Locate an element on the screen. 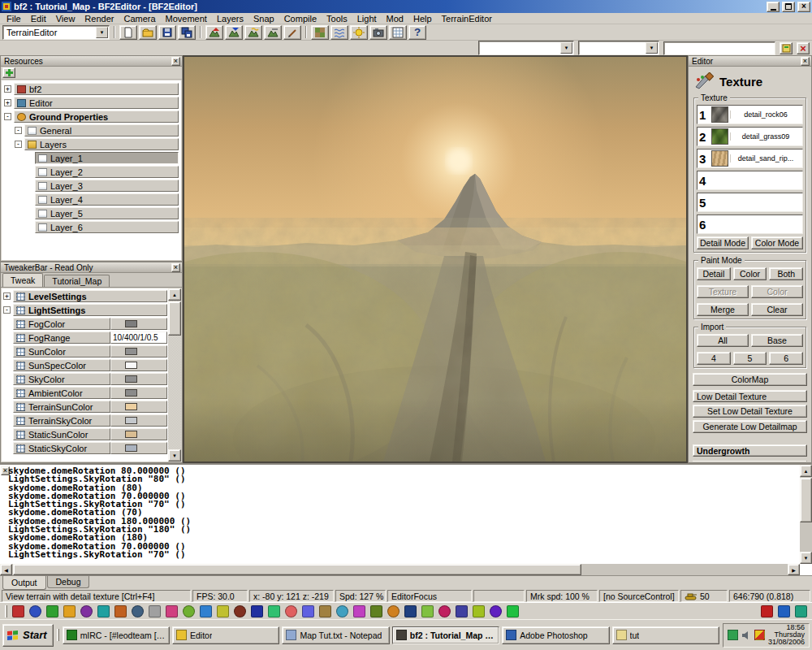 This screenshot has width=812, height=650. tweak-prop-staticsuncolor: StaticSunColor is located at coordinates (85, 434).